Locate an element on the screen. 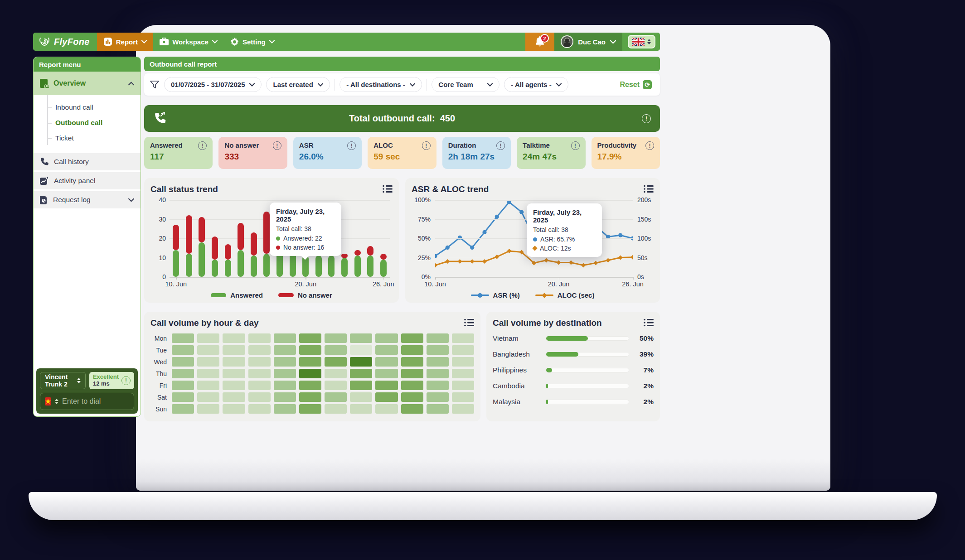 This screenshot has width=965, height=560. legend-item-asr: ASR (%) is located at coordinates (495, 295).